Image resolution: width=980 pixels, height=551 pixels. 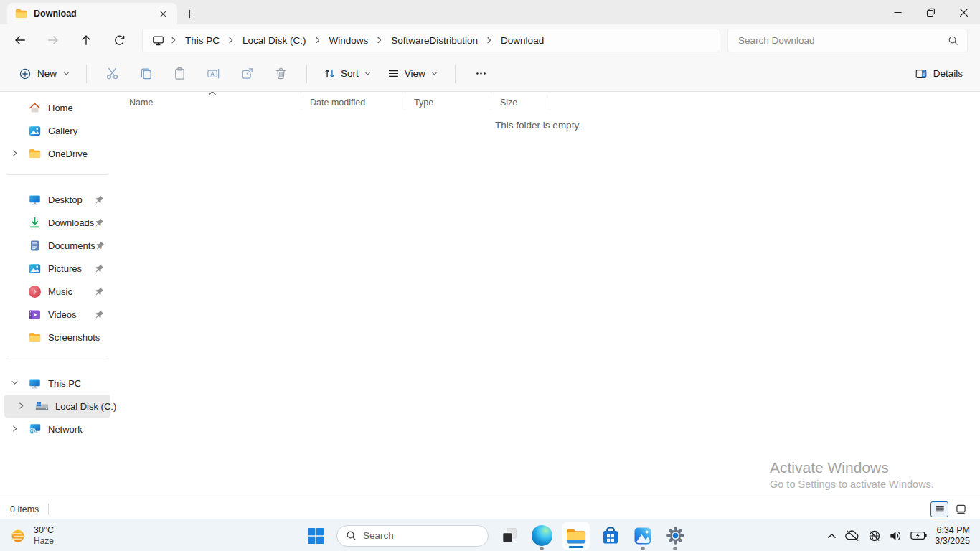 I want to click on up-button, so click(x=86, y=40).